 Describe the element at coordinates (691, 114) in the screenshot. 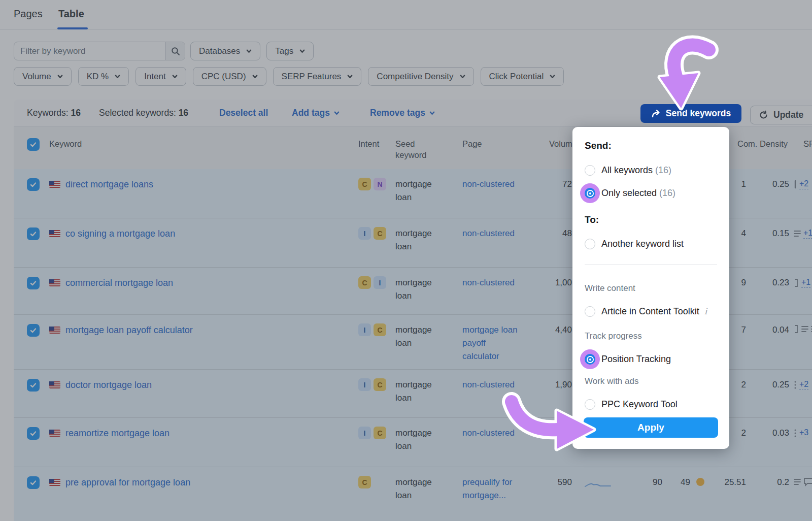

I see `send-keywords-button: Send keywords` at that location.